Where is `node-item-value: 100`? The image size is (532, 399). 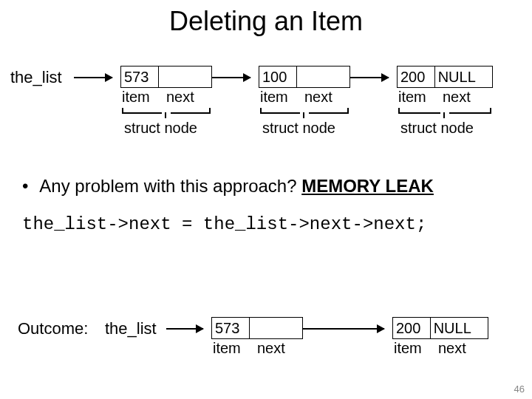
node-item-value: 100 is located at coordinates (278, 77).